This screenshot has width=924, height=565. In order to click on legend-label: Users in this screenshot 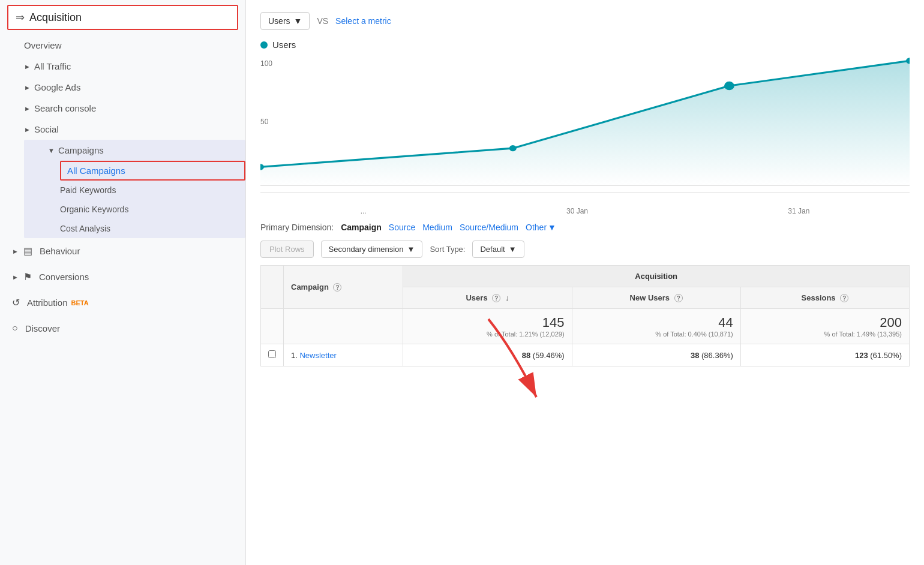, I will do `click(284, 44)`.